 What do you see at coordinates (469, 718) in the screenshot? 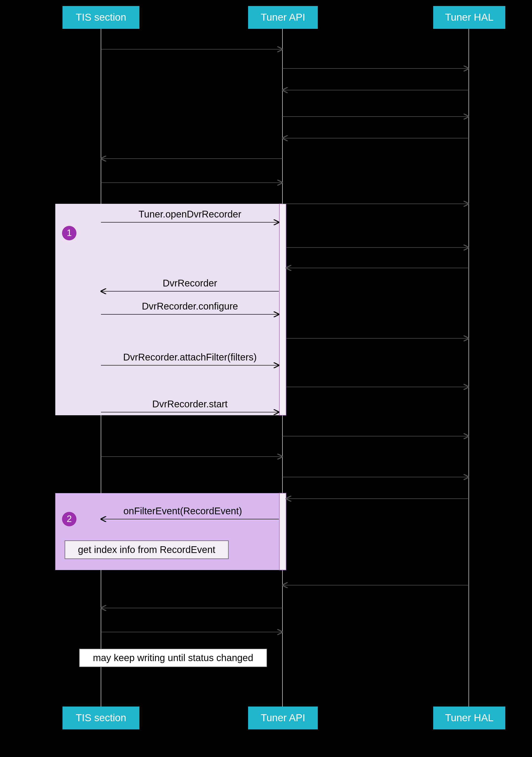
I see `actor-hal-bottom-label: Tuner HAL` at bounding box center [469, 718].